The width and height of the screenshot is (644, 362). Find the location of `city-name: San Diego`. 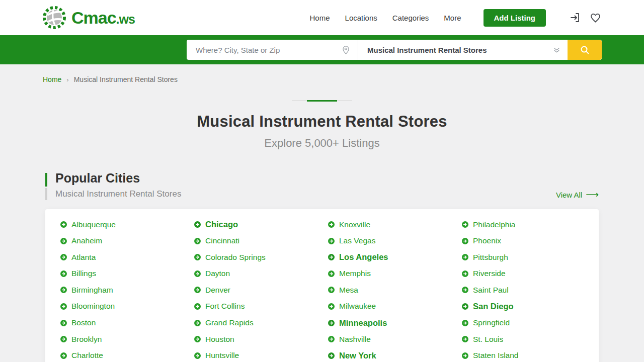

city-name: San Diego is located at coordinates (493, 307).